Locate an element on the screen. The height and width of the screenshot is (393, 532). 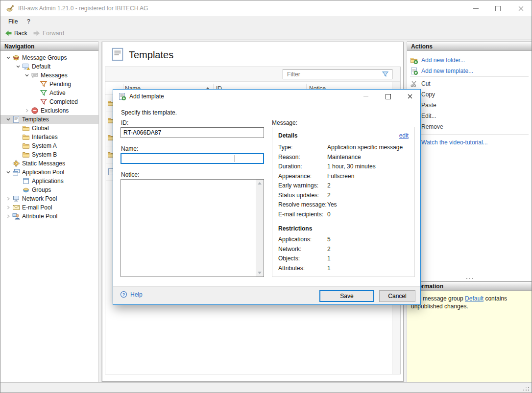
action-edit: Edit... is located at coordinates (469, 116).